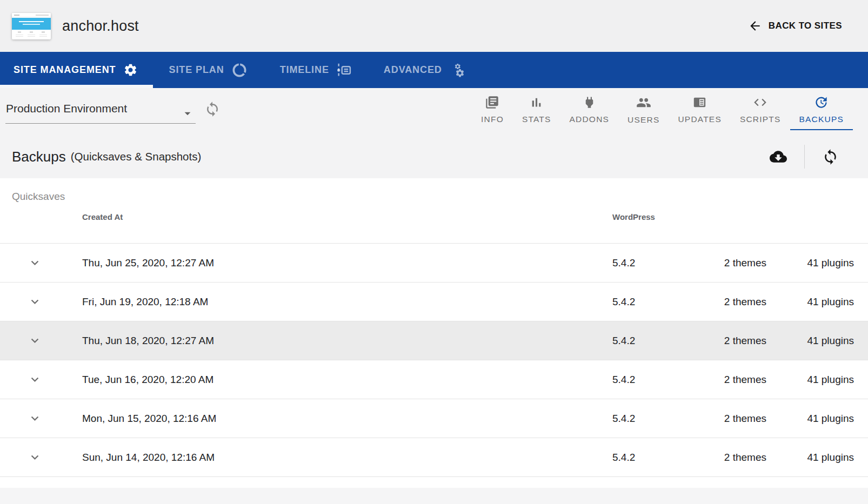 The width and height of the screenshot is (868, 504). I want to click on table-row: Mon, Jun 15, 2020, 12:16 AM 5.4.2 2 them…, so click(434, 419).